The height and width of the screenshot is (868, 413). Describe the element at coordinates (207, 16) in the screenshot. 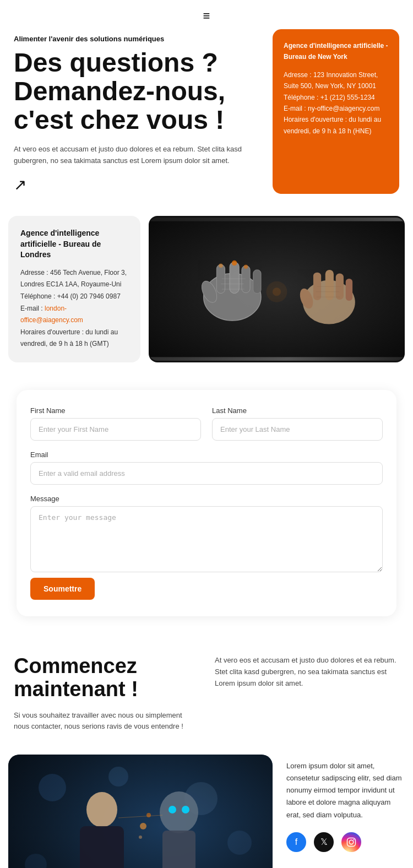

I see `hamburger-icon: ≡` at that location.